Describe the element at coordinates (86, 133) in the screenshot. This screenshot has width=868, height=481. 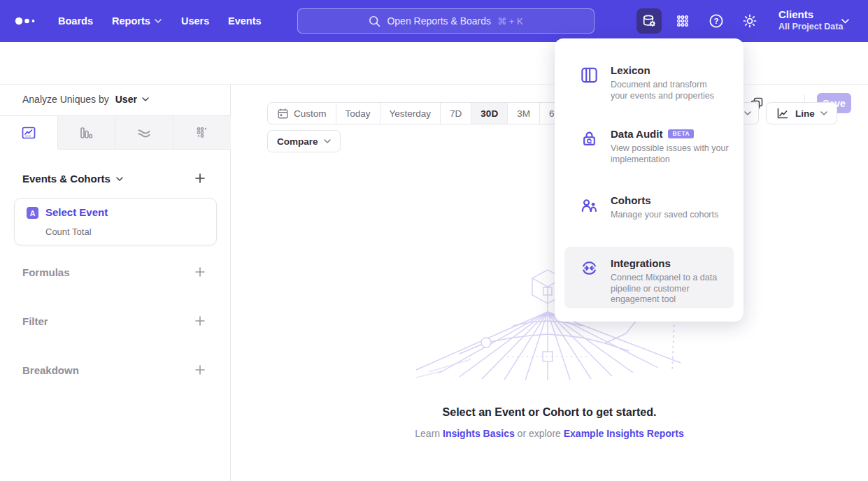
I see `bar-chart-tab-icon` at that location.